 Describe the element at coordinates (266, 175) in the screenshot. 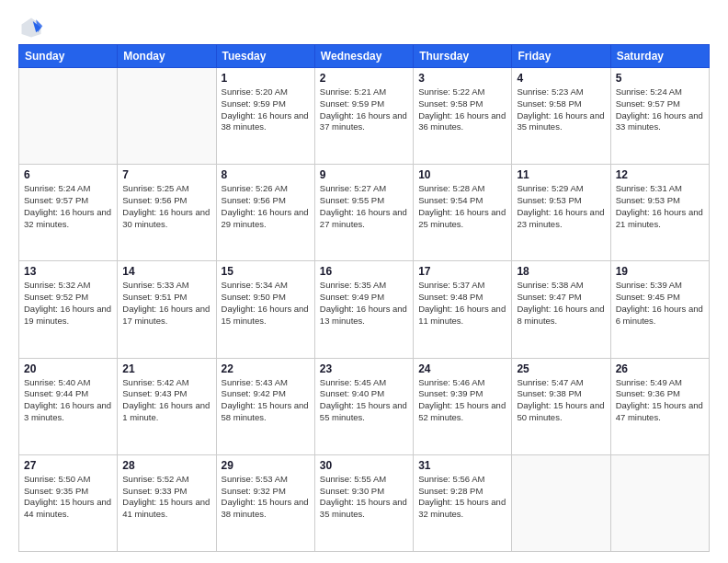

I see `day-number: 8` at that location.